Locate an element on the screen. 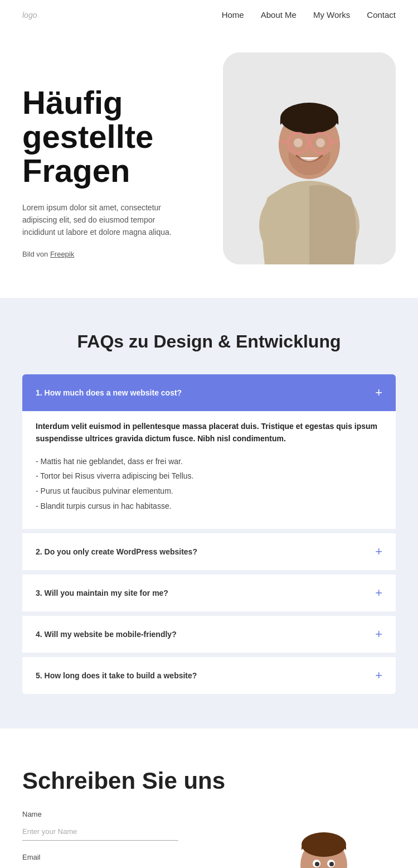 The image size is (418, 868). email-input is located at coordinates (100, 867).